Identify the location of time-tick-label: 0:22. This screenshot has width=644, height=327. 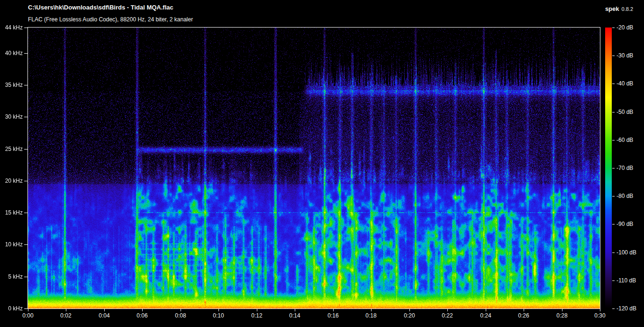
(447, 316).